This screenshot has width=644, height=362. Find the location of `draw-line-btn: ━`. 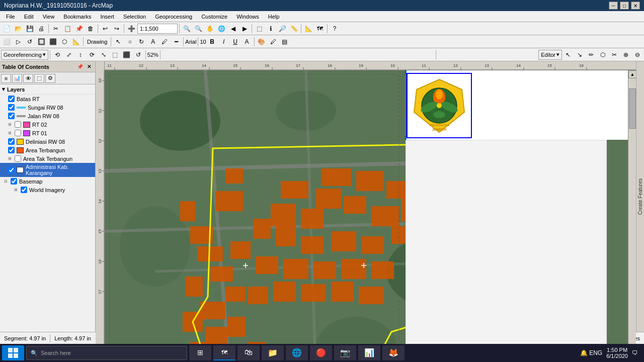

draw-line-btn: ━ is located at coordinates (176, 42).